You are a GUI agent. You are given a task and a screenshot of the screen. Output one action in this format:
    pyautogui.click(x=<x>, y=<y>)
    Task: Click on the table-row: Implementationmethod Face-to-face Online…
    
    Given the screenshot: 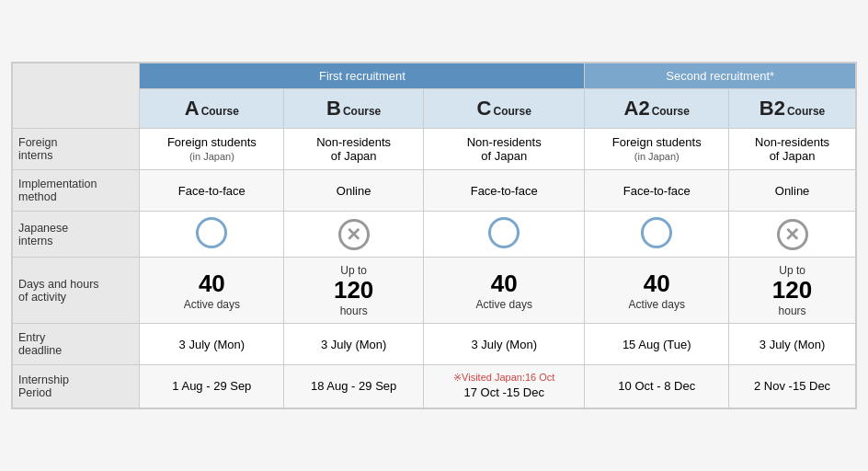 What is the action you would take?
    pyautogui.click(x=434, y=191)
    